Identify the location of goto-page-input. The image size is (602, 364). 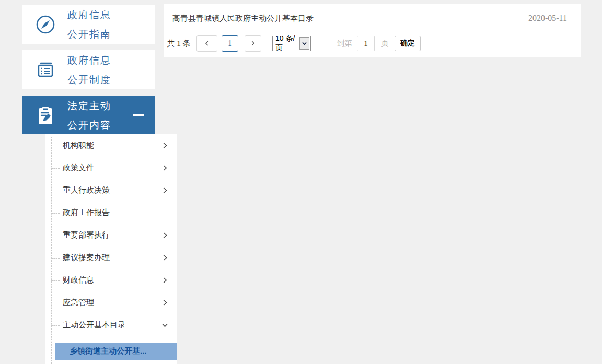
(366, 43).